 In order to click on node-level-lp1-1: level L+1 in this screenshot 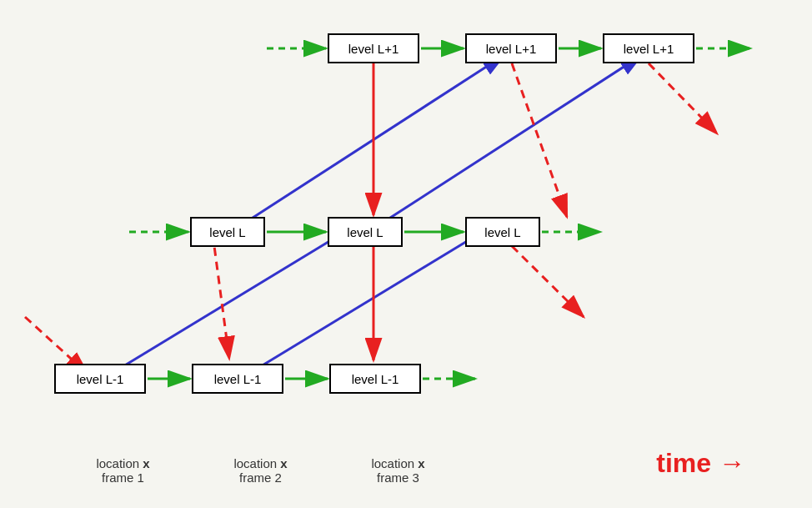, I will do `click(373, 48)`.